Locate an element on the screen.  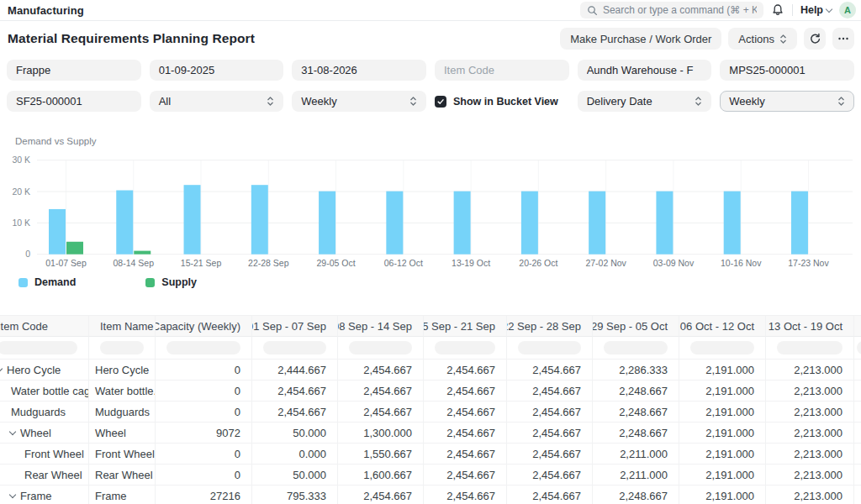
notifications-button is located at coordinates (778, 10).